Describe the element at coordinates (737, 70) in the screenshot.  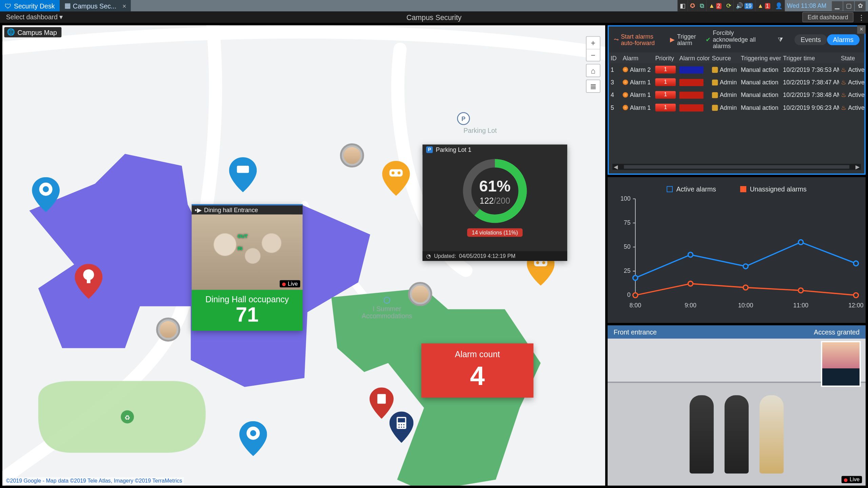
I see `table-row: 1Alarm 21AdminManual action10/2/2019 7:3…` at that location.